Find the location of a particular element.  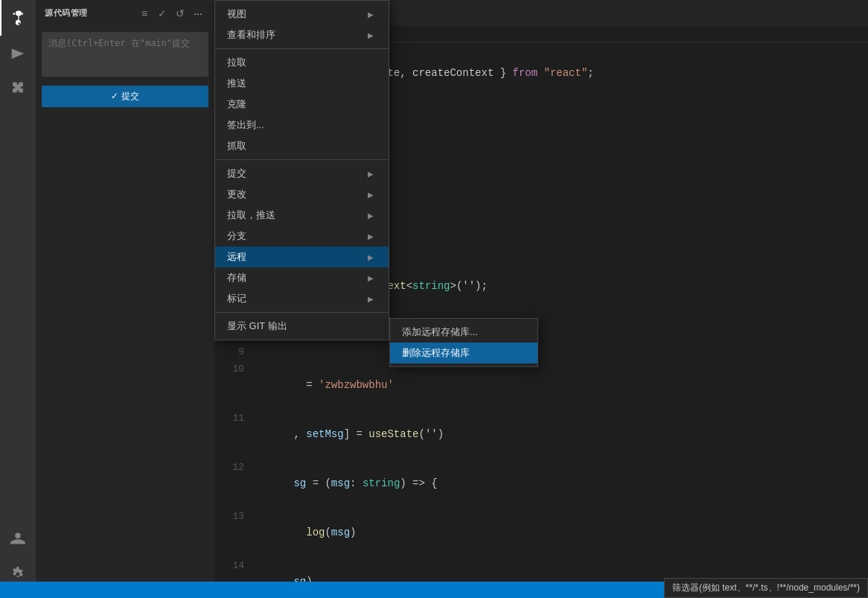

menu-item-view: 视图 ▶ is located at coordinates (302, 14).